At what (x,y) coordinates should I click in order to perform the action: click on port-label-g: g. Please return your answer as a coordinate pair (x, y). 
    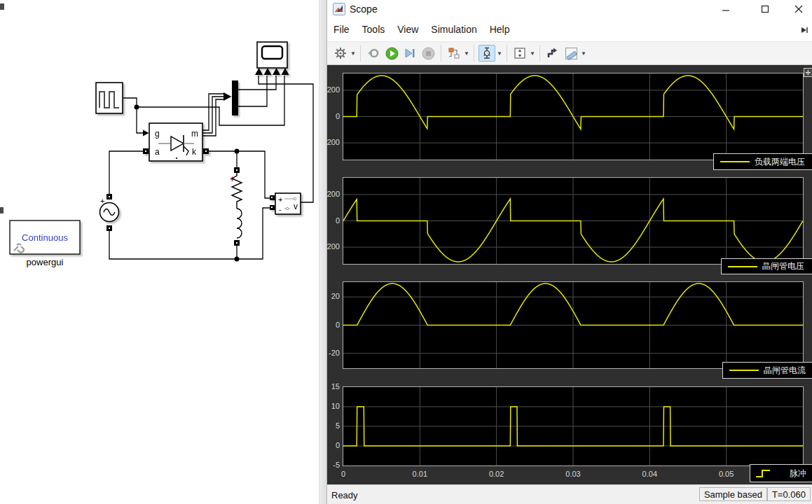
    Looking at the image, I should click on (157, 134).